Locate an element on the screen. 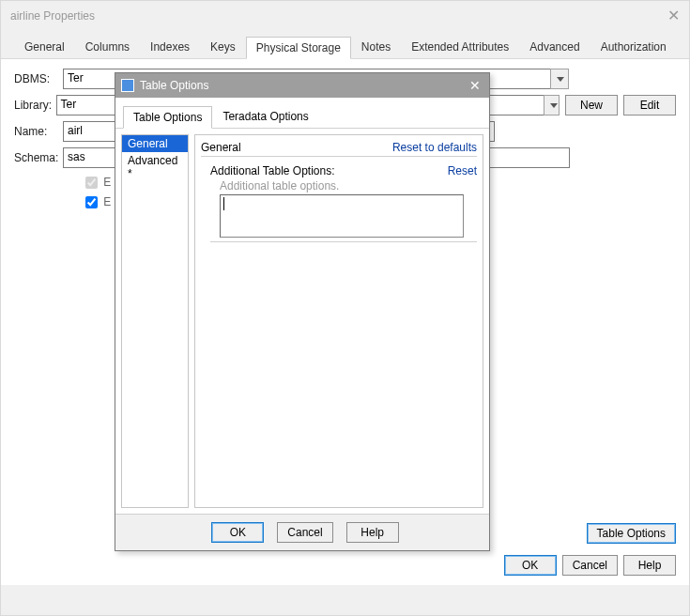 Image resolution: width=690 pixels, height=616 pixels. tab-teradata-options: Teradata Options is located at coordinates (265, 116).